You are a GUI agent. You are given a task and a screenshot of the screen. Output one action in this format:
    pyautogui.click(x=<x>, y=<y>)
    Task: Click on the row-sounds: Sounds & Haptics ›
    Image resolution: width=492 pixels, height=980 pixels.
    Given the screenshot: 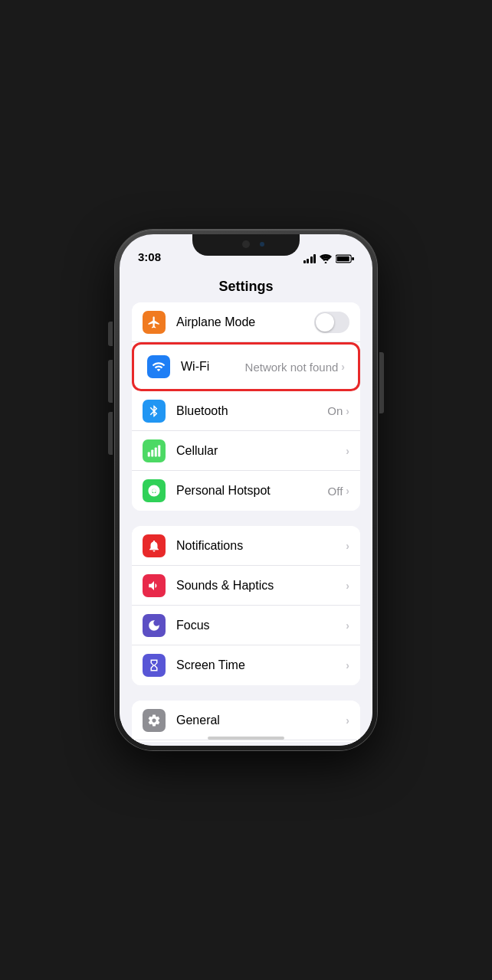 What is the action you would take?
    pyautogui.click(x=246, y=586)
    